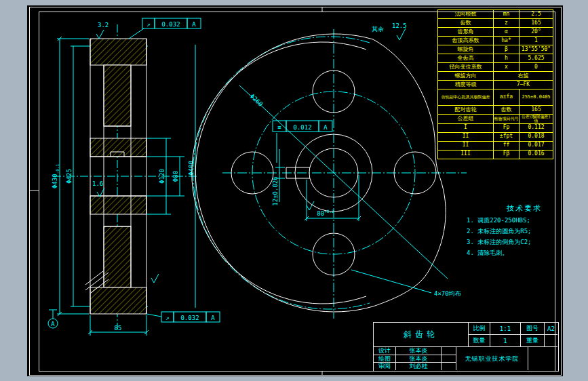  What do you see at coordinates (102, 30) in the screenshot?
I see `roughness-top: 3.2` at bounding box center [102, 30].